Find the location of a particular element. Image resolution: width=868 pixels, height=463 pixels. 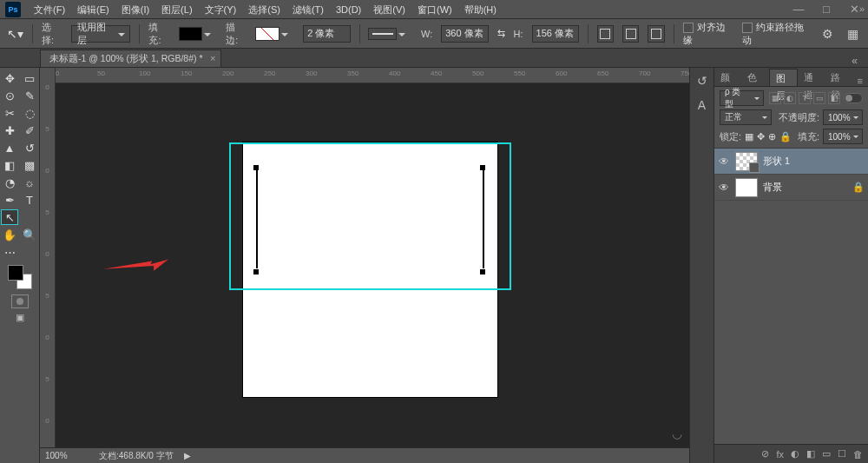

filter-adjust-icon: ◐ is located at coordinates (790, 98).